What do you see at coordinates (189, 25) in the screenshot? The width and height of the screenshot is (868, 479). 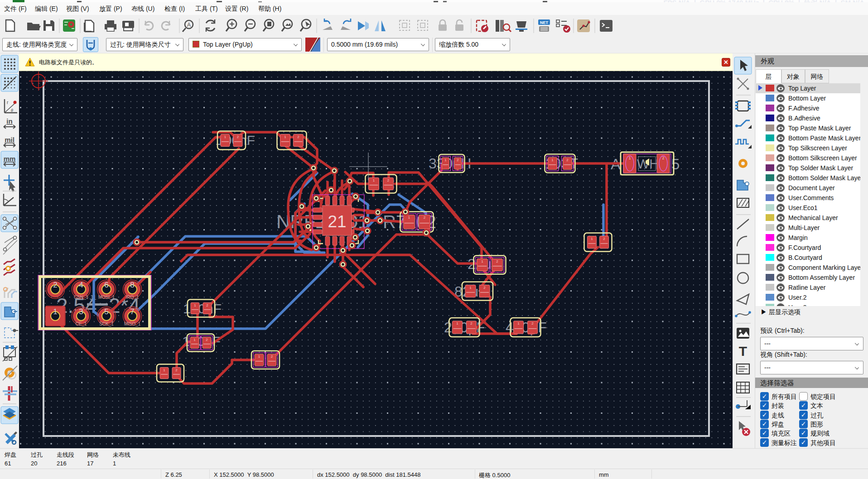 I see `svg-text: A` at bounding box center [189, 25].